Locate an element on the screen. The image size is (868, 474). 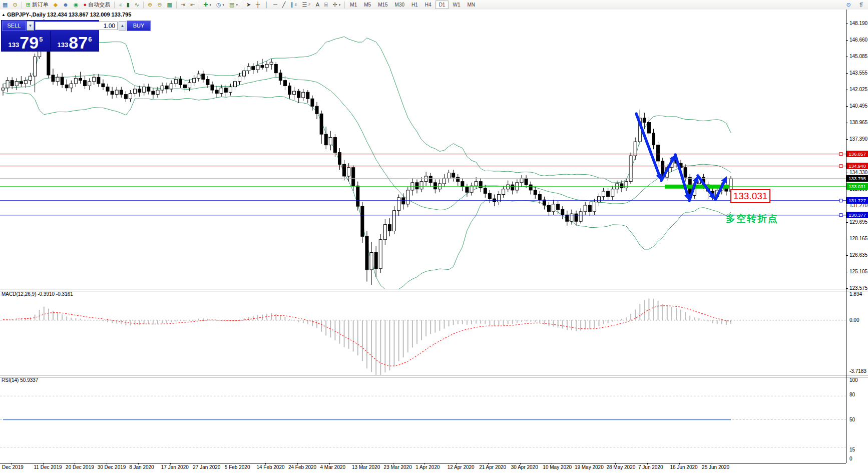
line-chart-mode-icon: ∿ is located at coordinates (137, 5).